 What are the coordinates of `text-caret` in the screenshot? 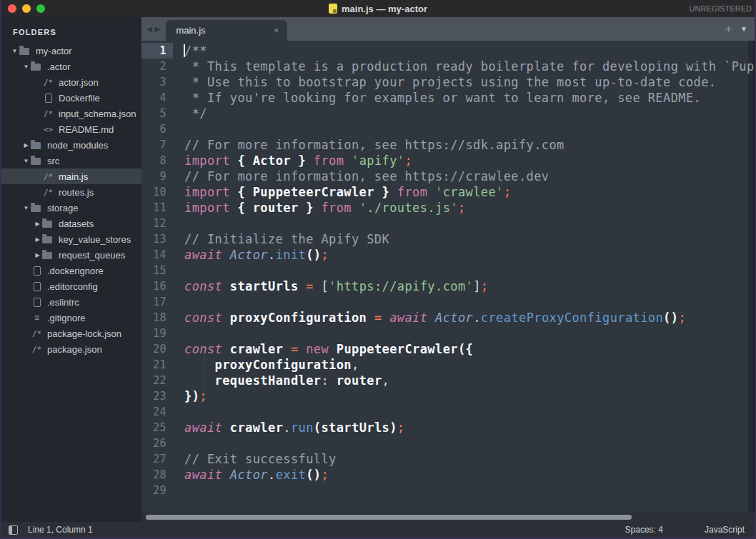 It's located at (184, 51).